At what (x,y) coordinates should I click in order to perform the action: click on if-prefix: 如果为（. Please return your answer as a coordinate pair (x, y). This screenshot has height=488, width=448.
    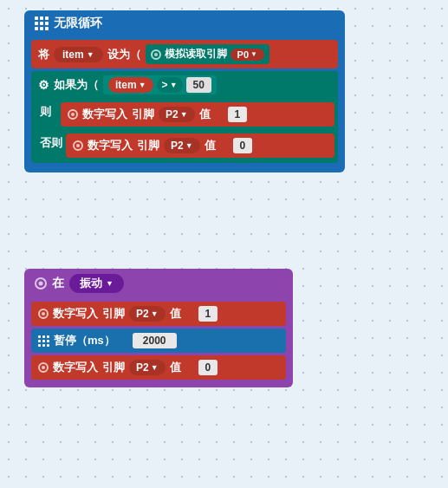
    Looking at the image, I should click on (76, 85).